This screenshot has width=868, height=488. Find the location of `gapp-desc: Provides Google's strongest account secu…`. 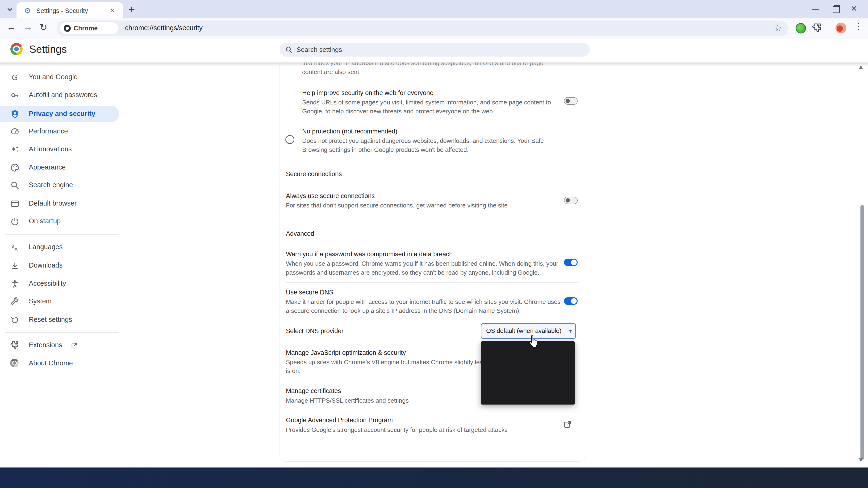

gapp-desc: Provides Google's strongest account secu… is located at coordinates (423, 430).